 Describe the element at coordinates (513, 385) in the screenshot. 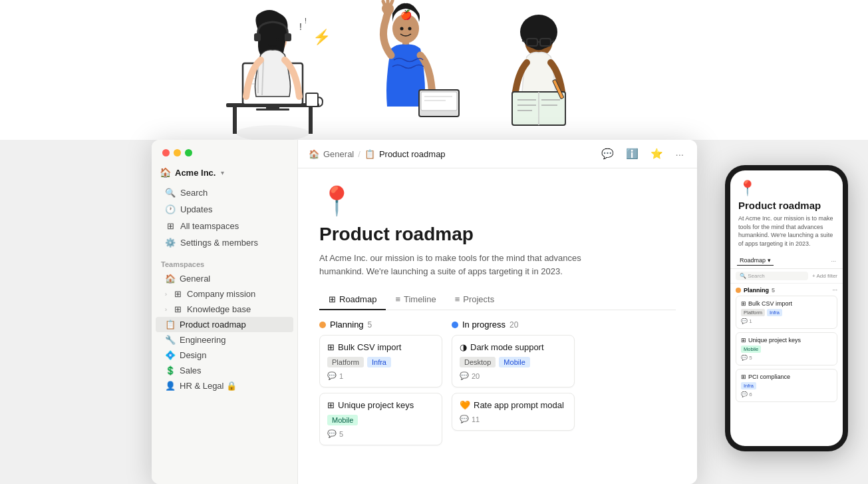

I see `kanban-column-in-progress: In progress 20 ◑ Dark mode support Deskt…` at that location.